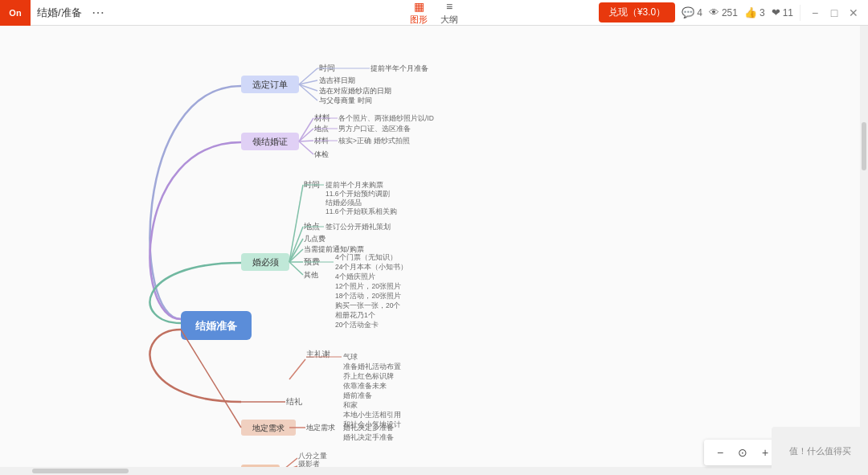 The image size is (868, 475). Describe the element at coordinates (743, 452) in the screenshot. I see `zoom-fit-button: ⊙` at that location.